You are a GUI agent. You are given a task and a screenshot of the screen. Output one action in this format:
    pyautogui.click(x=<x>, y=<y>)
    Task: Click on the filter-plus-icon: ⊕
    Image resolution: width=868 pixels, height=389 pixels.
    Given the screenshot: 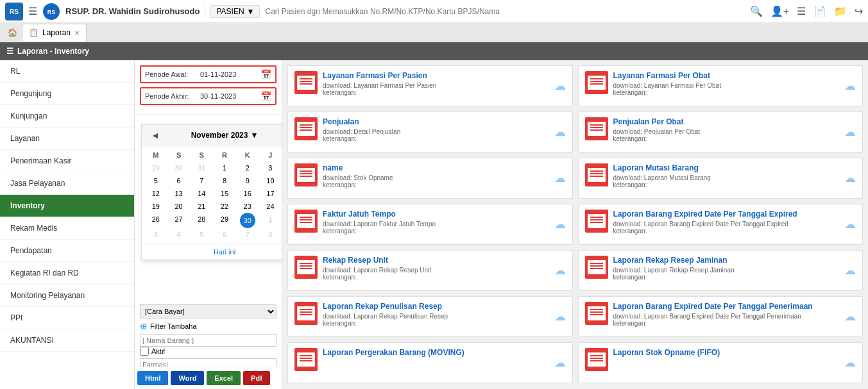 What is the action you would take?
    pyautogui.click(x=144, y=326)
    